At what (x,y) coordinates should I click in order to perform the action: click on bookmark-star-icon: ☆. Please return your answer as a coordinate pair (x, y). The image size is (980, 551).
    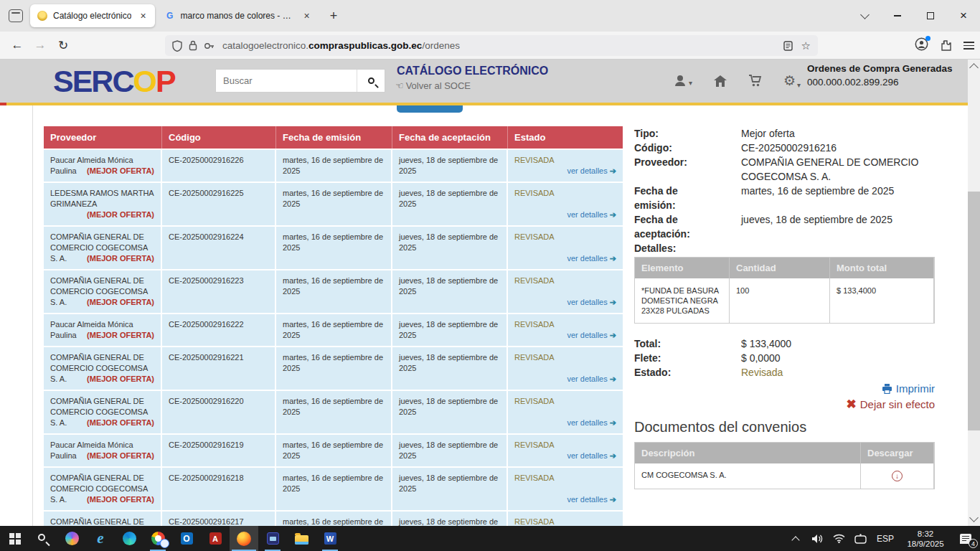
    Looking at the image, I should click on (806, 46).